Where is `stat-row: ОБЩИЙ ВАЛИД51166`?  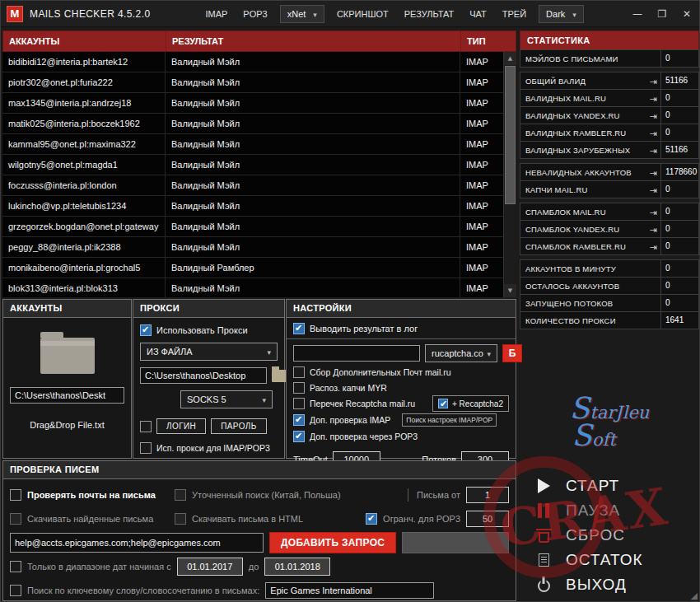 stat-row: ОБЩИЙ ВАЛИД51166 is located at coordinates (609, 81).